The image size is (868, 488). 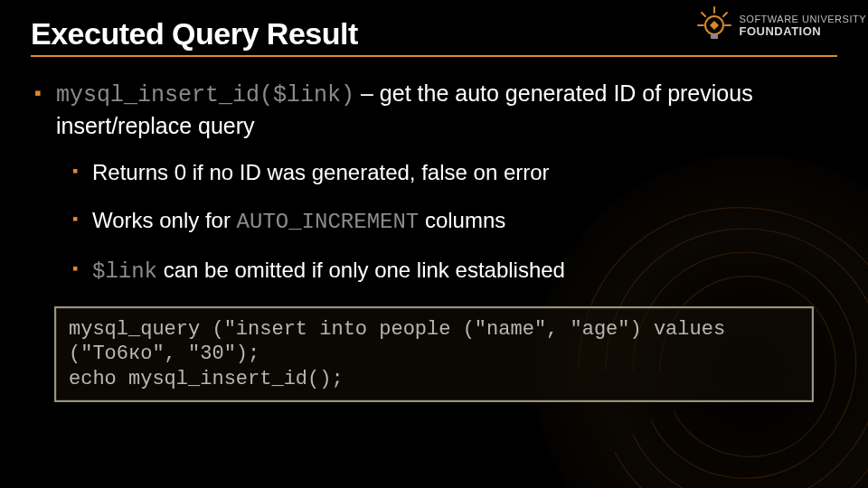 I want to click on sub-bullet-1: Returns 0 if no ID was generated, false …, so click(x=455, y=172).